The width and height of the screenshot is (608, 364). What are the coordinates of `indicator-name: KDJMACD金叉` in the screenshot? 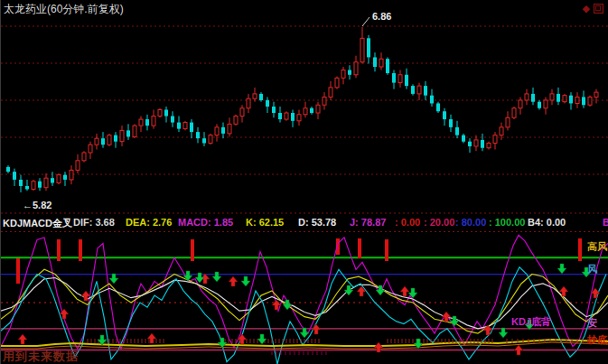 It's located at (38, 224).